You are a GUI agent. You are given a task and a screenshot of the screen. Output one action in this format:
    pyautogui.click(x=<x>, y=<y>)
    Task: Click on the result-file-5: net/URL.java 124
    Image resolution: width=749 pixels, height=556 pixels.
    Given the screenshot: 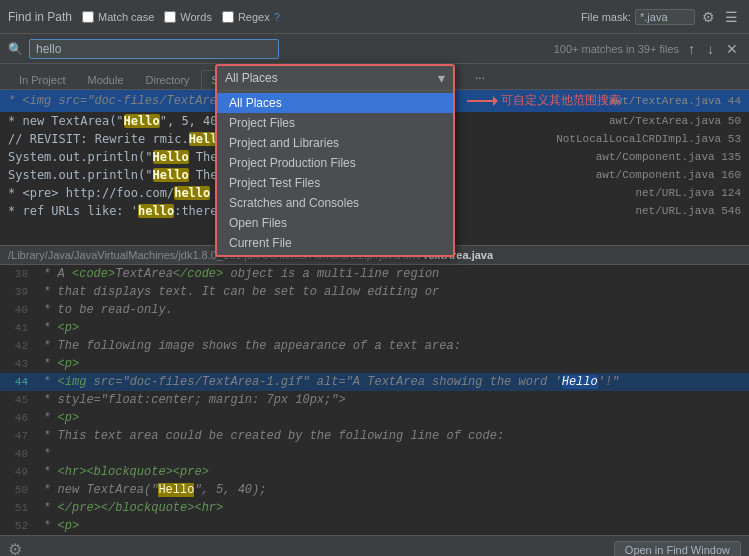 What is the action you would take?
    pyautogui.click(x=688, y=193)
    